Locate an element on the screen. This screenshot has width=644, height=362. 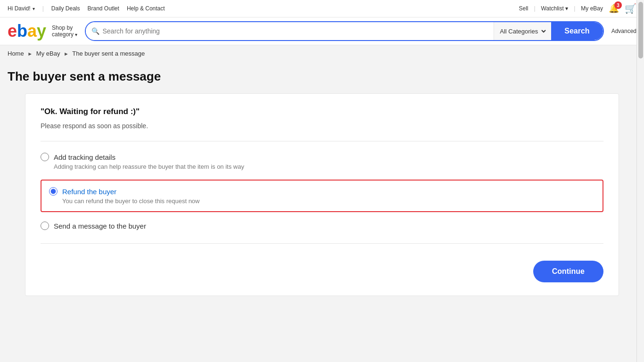
breadcrumb-arrow-1: ► is located at coordinates (30, 54).